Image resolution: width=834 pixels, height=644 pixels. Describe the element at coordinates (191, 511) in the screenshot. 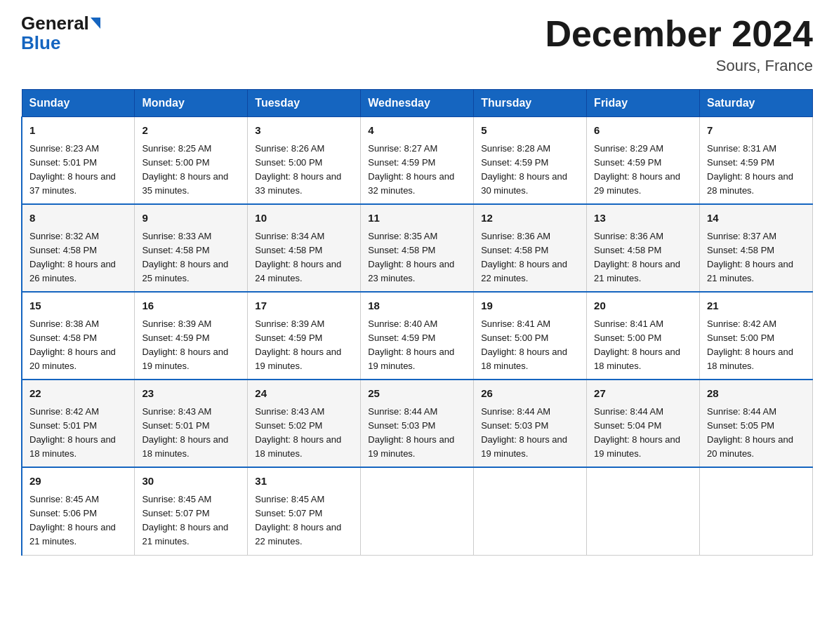

I see `table-row: 30Sunrise: 8:45 AMSunset: 5:07 PMDayligh…` at that location.